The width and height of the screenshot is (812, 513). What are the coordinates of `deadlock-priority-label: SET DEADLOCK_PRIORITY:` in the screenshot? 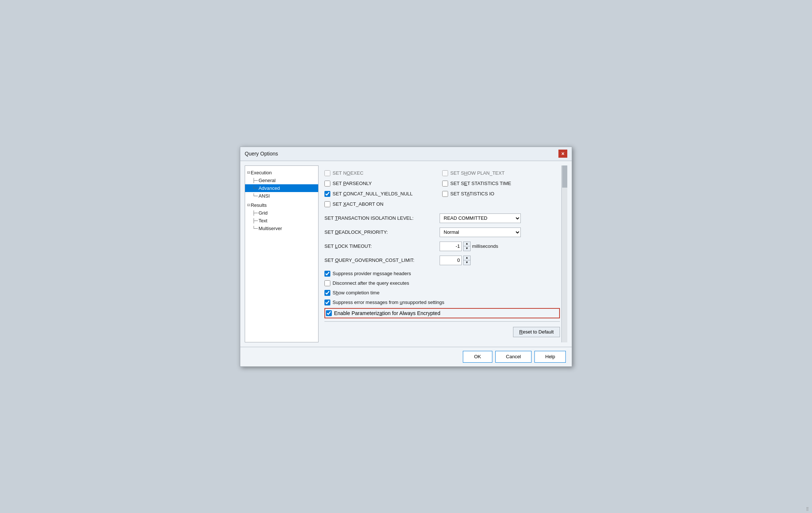 It's located at (380, 232).